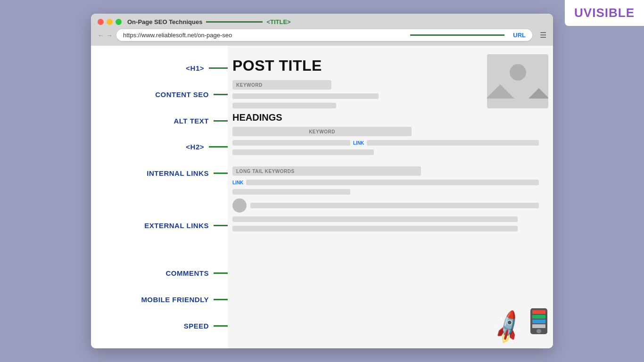  I want to click on h1-connector, so click(218, 68).